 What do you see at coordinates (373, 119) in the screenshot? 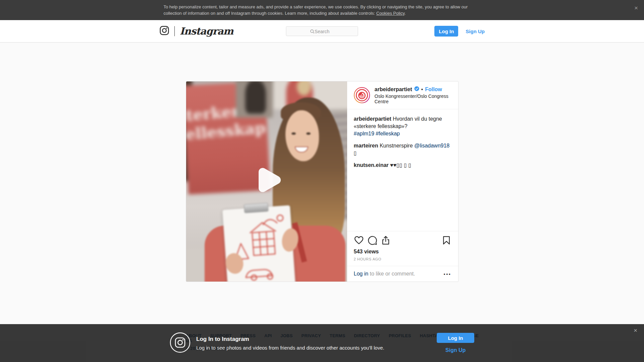
I see `comment-username-link: arbeiderpartiet` at bounding box center [373, 119].